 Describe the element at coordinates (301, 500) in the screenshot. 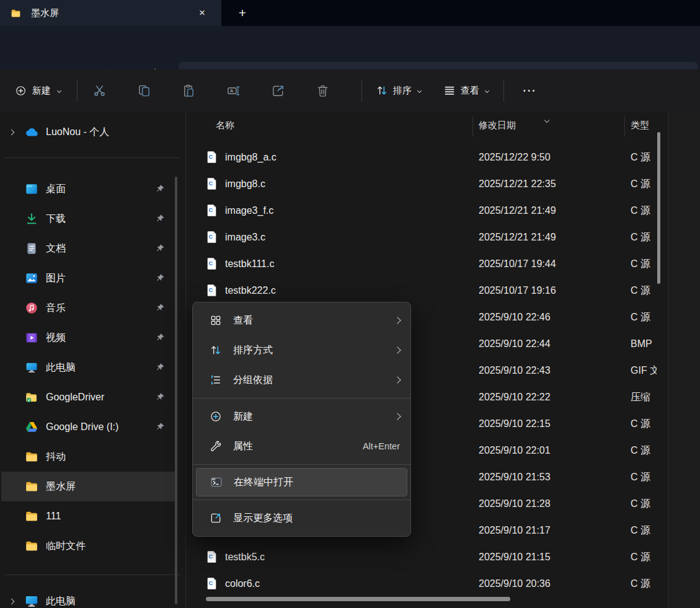

I see `menu-divider` at that location.